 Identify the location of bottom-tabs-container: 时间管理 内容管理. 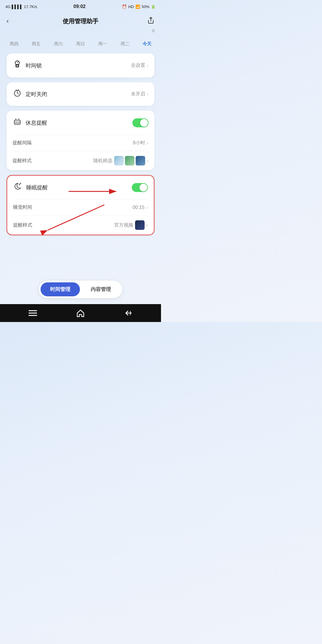
(80, 289).